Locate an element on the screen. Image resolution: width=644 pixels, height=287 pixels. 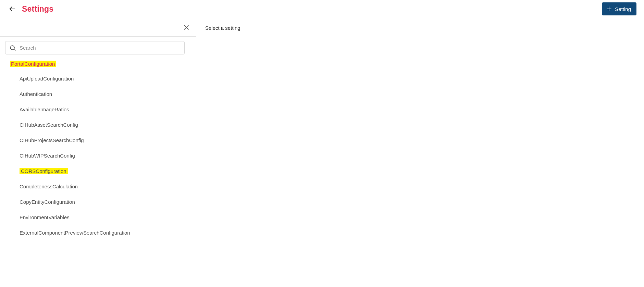
list-item: CIHubProjectsSearchConfig is located at coordinates (105, 140).